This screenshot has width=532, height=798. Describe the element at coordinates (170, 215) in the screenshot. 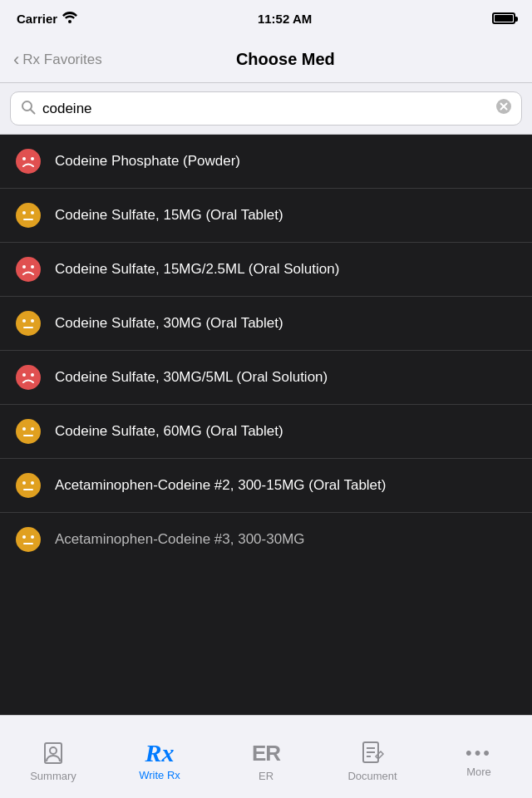

I see `medication-name: Codeine Sulfate, 15MG (Oral Tablet)` at that location.